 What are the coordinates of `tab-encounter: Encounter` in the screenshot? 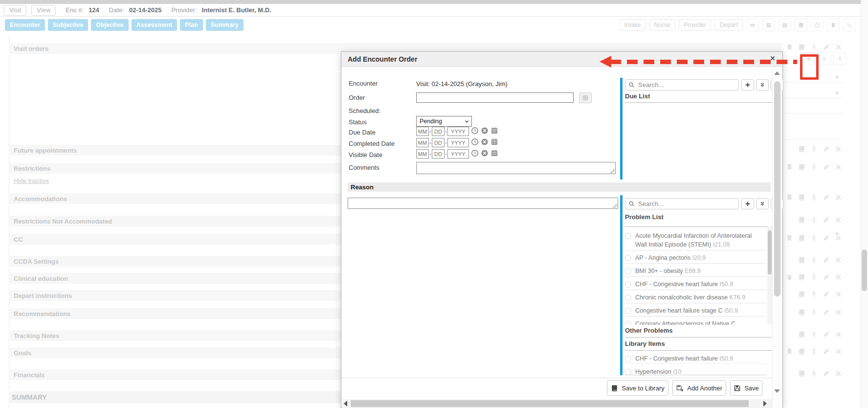 It's located at (25, 25).